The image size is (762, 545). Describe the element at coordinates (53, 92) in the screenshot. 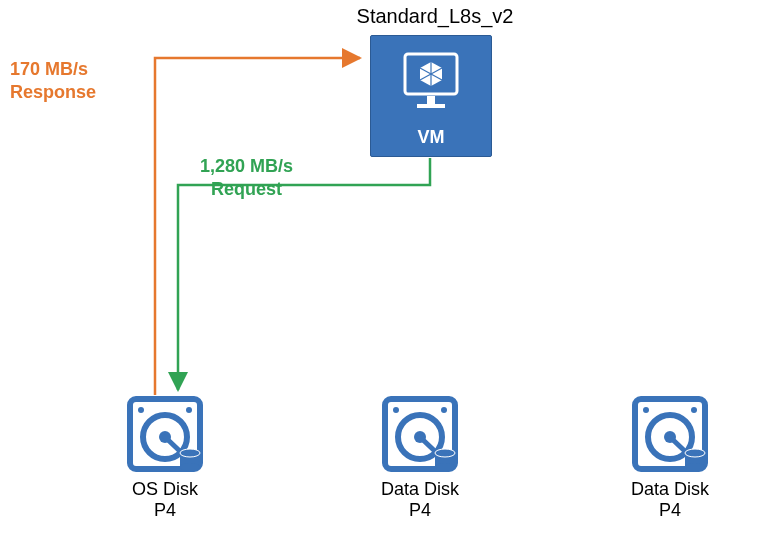

I see `response-text: Response` at that location.